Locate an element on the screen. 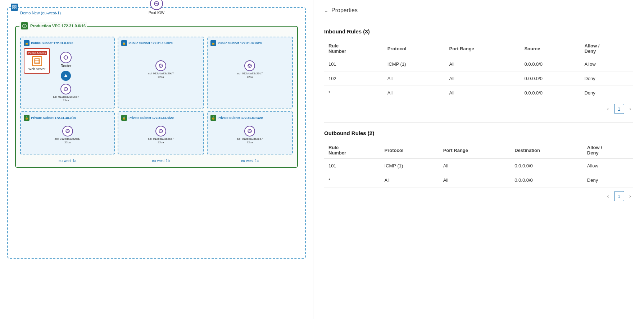 The height and width of the screenshot is (319, 644). az3-public-subnet: 🔒 Public Subnet 172.31.32.0/20 is located at coordinates (250, 73).